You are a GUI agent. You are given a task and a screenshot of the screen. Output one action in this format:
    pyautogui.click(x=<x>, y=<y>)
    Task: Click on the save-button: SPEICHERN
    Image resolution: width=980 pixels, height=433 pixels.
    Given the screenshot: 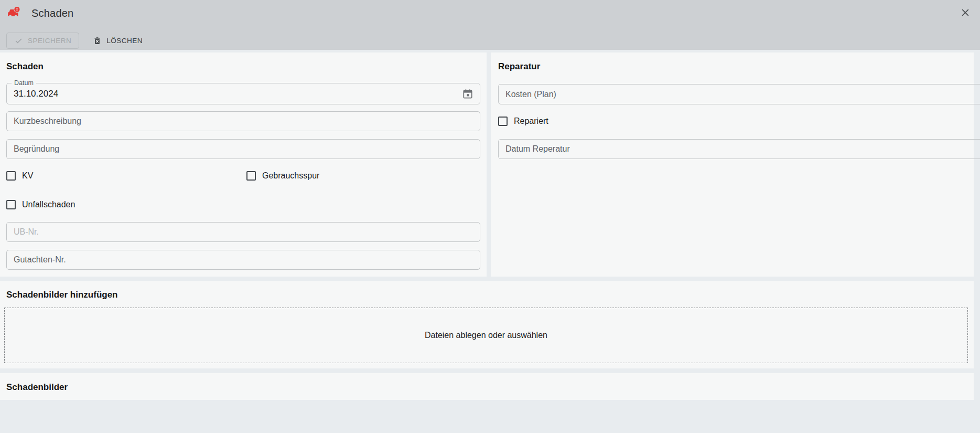 What is the action you would take?
    pyautogui.click(x=43, y=41)
    